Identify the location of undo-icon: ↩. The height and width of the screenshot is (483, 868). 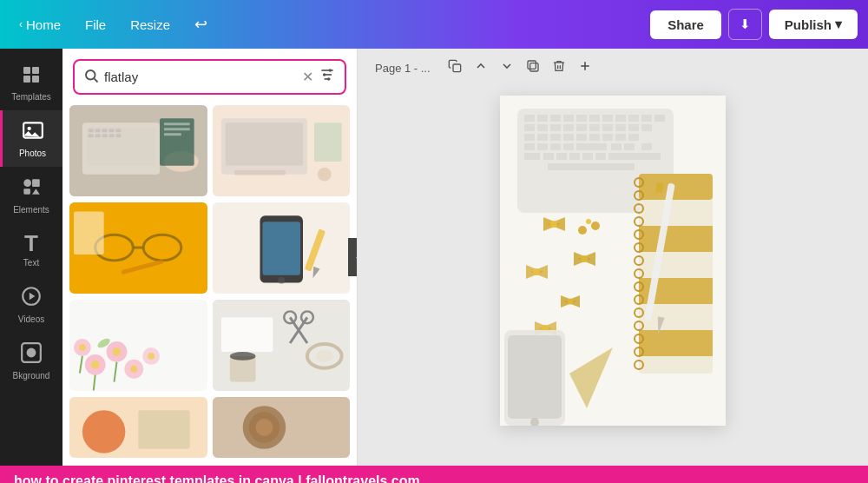
(201, 24).